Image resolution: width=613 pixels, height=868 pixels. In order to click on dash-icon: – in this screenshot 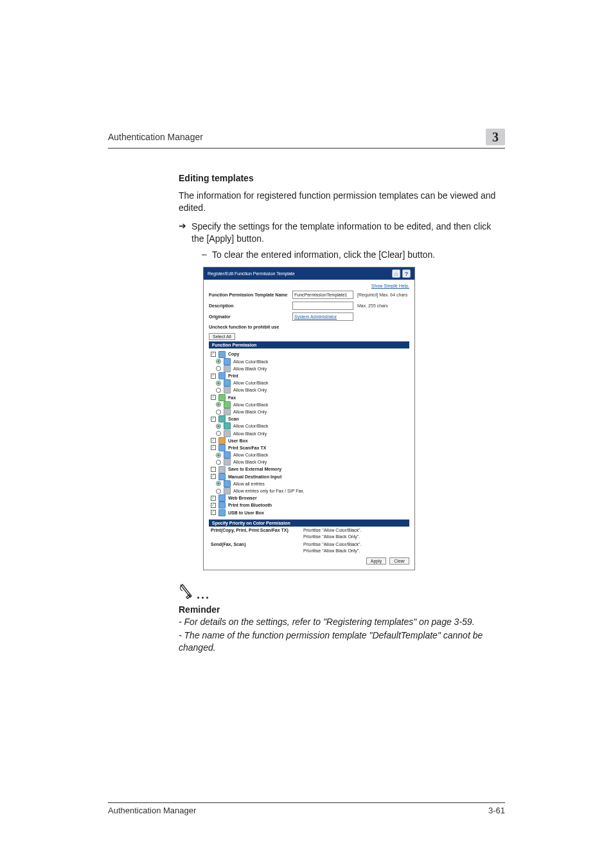, I will do `click(207, 255)`.